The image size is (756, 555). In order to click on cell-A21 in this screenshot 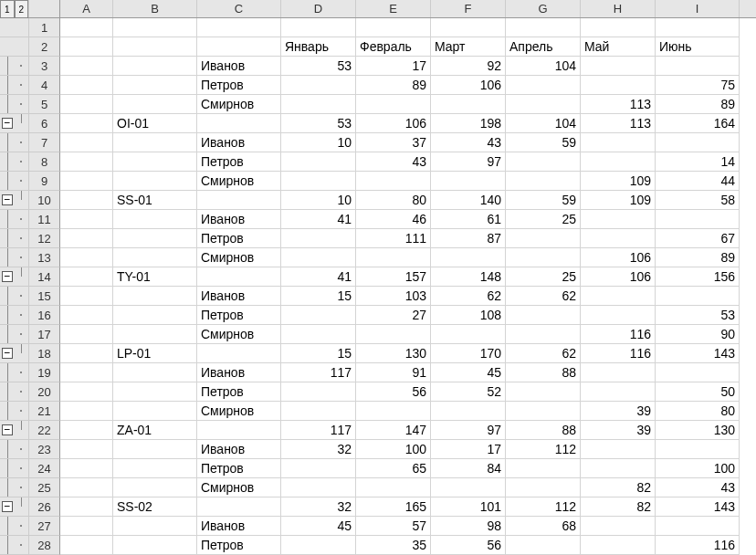, I will do `click(87, 411)`.